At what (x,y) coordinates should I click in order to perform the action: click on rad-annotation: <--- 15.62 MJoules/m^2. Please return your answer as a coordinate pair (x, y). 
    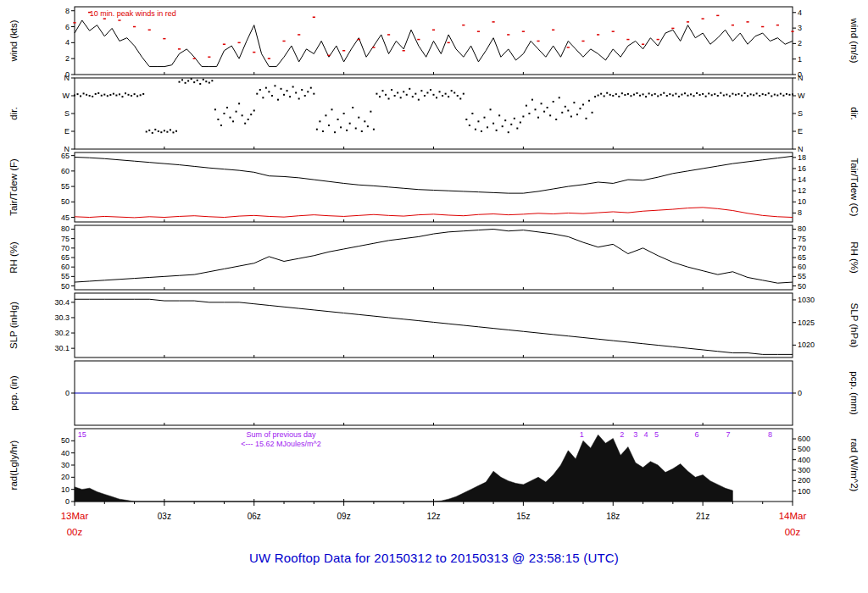
    Looking at the image, I should click on (281, 444).